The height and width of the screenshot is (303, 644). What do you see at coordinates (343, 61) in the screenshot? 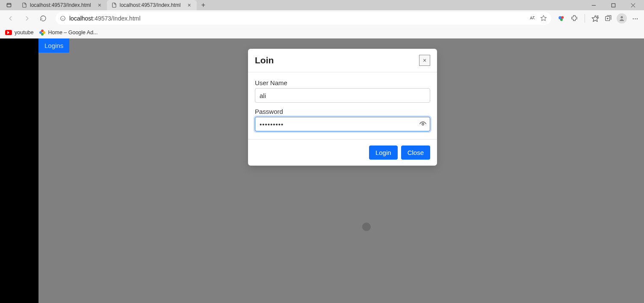
I see `modal-header: Loin ×` at bounding box center [343, 61].